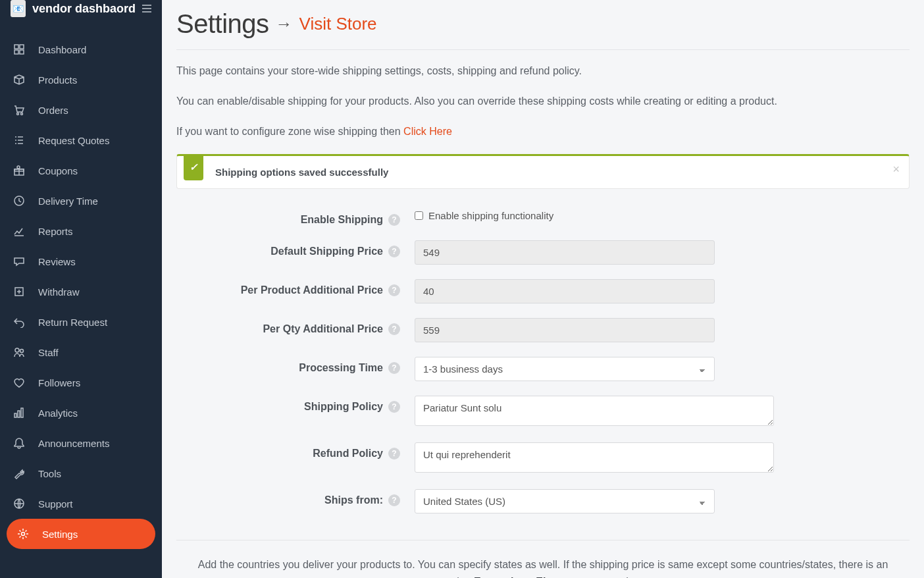  What do you see at coordinates (290, 132) in the screenshot?
I see `intro-p3-prefix: If you want to configure zone wise shipp…` at bounding box center [290, 132].